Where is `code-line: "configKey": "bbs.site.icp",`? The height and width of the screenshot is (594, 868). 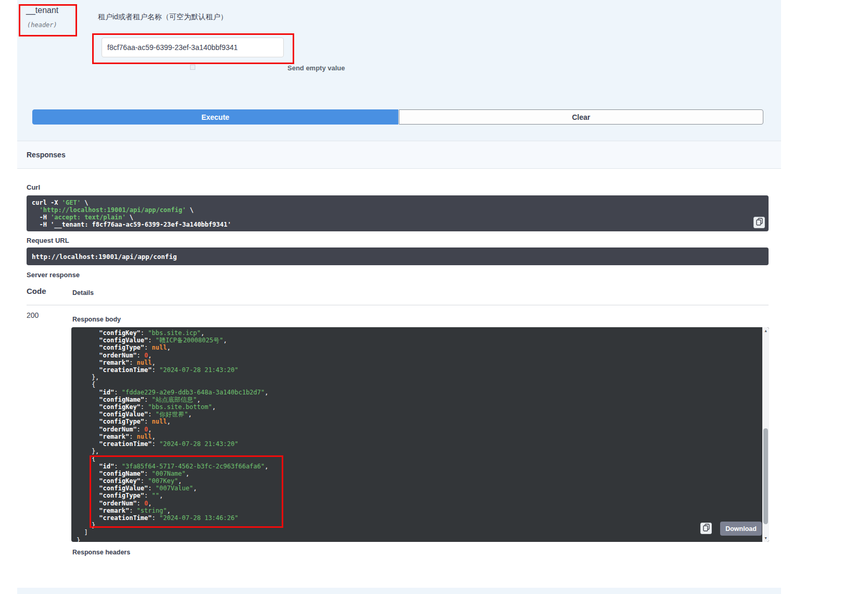
code-line: "configKey": "bbs.site.icp", is located at coordinates (417, 333).